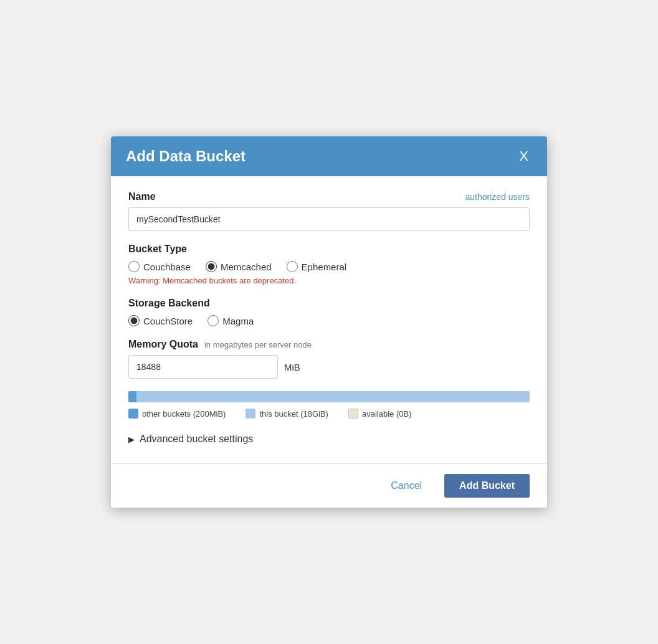 The height and width of the screenshot is (644, 658). Describe the element at coordinates (329, 367) in the screenshot. I see `memory-quota-input-row: MiB` at that location.